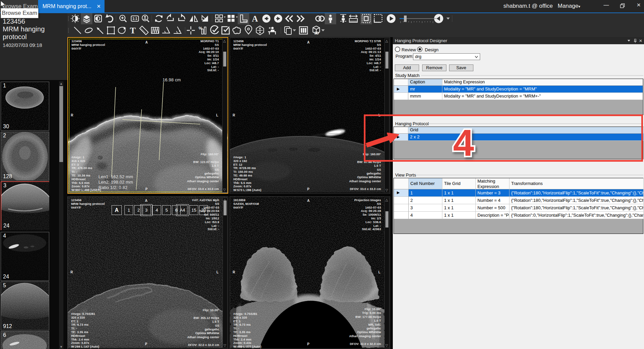 This screenshot has height=349, width=644. I want to click on svg-text: A, so click(255, 19).